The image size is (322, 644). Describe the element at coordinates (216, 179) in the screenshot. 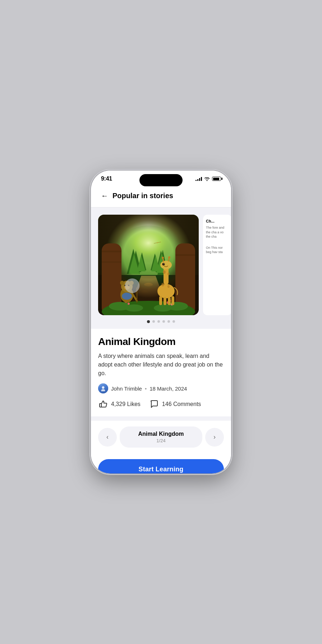

I see `battery-icon` at that location.